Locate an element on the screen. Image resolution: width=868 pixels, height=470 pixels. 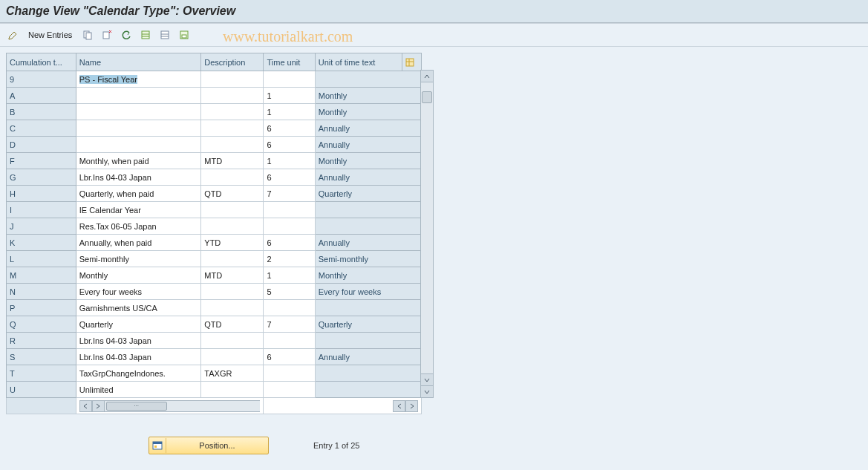
new-entries-button: New Entries is located at coordinates (50, 35).